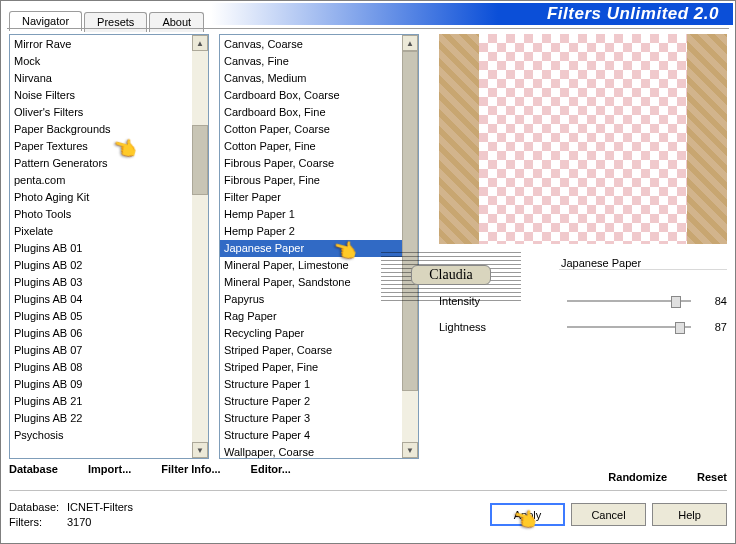 The width and height of the screenshot is (736, 544). Describe the element at coordinates (101, 130) in the screenshot. I see `list-item: Paper Backgrounds` at that location.